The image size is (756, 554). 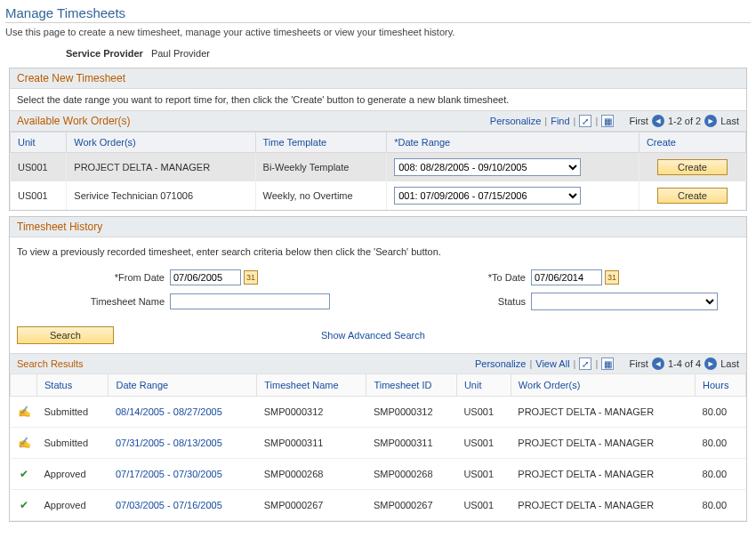 What do you see at coordinates (24, 505) in the screenshot?
I see `approved-icon: ✔` at bounding box center [24, 505].